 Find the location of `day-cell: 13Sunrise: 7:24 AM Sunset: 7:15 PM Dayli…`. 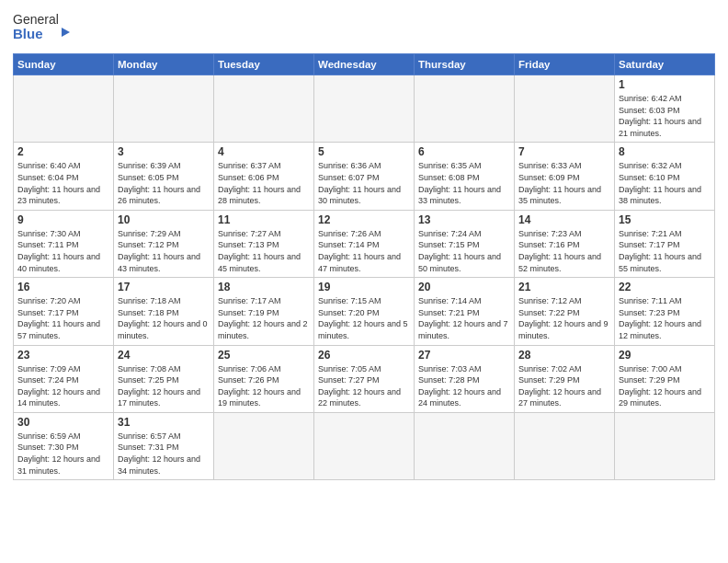

day-cell: 13Sunrise: 7:24 AM Sunset: 7:15 PM Dayli… is located at coordinates (465, 243).